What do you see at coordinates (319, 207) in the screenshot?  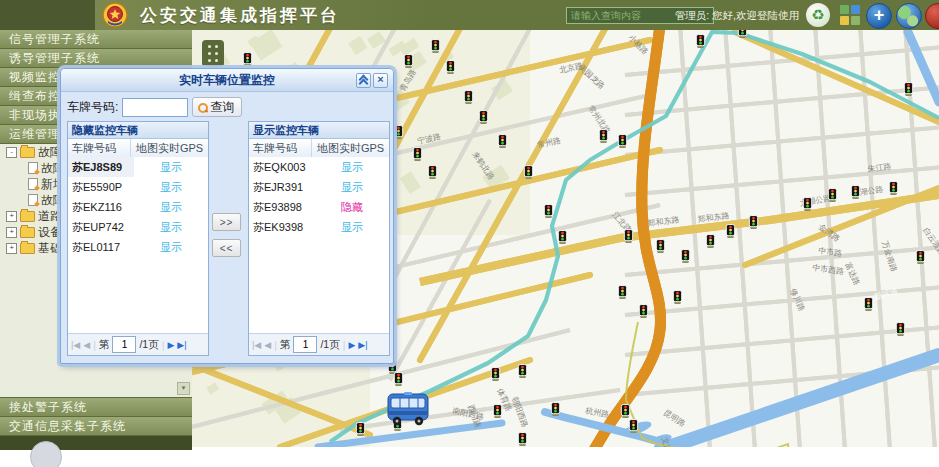 I see `vehicle-row: 苏E93898隐藏` at bounding box center [319, 207].